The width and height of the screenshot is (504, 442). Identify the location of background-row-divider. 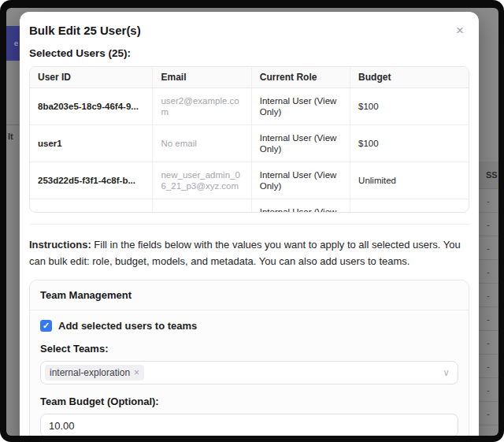
(13, 124).